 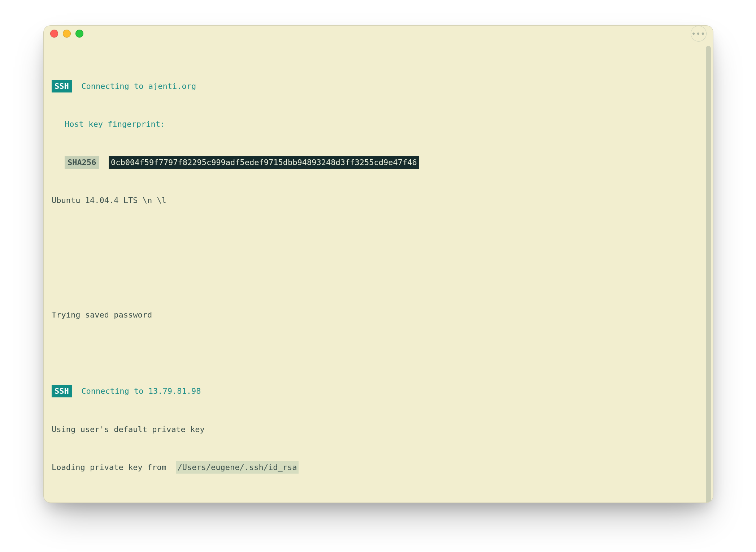 What do you see at coordinates (67, 34) in the screenshot?
I see `traffic-lights` at bounding box center [67, 34].